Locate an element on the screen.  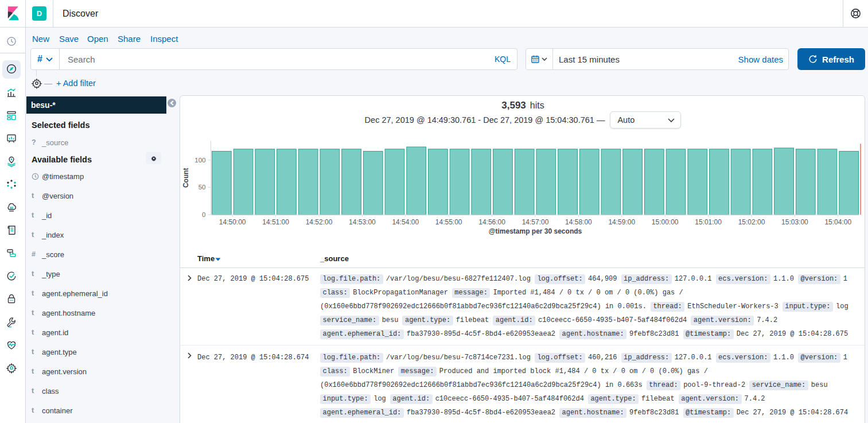
field-agent.id: tagent.id is located at coordinates (96, 332).